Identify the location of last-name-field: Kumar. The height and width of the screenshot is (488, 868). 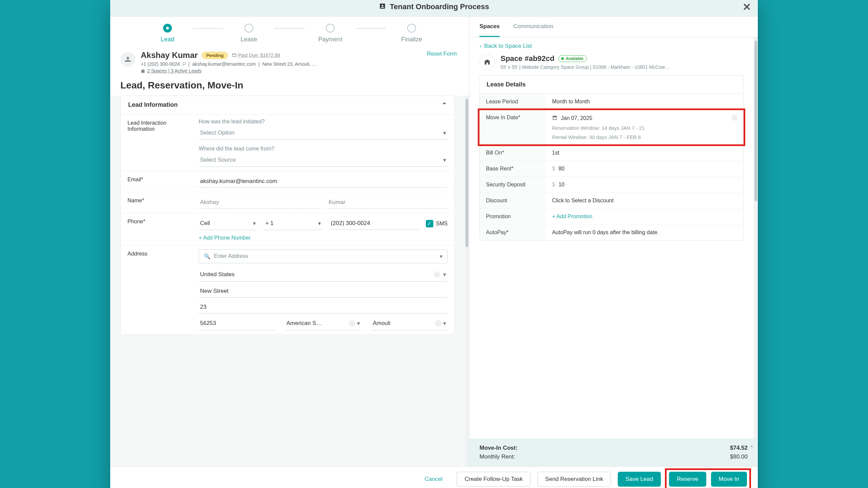
(387, 203).